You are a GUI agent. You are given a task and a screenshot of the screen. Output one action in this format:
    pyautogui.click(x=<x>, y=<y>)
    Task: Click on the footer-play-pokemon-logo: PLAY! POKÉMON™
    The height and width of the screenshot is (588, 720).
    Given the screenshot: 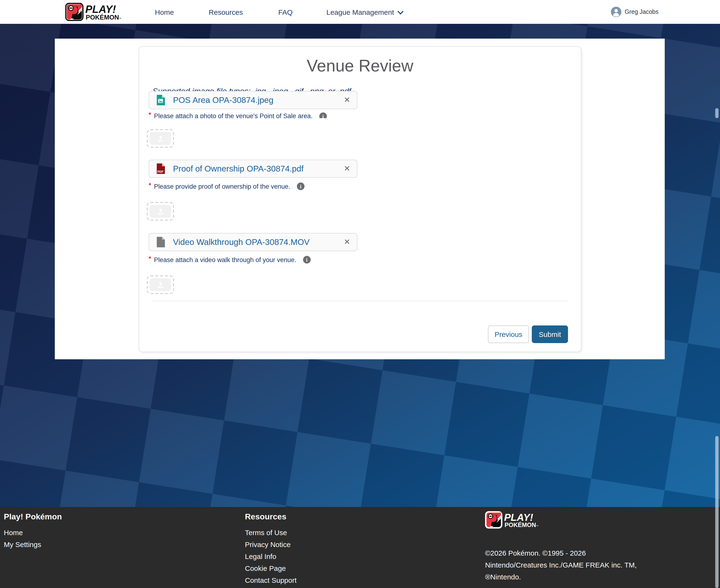 What is the action you would take?
    pyautogui.click(x=521, y=520)
    